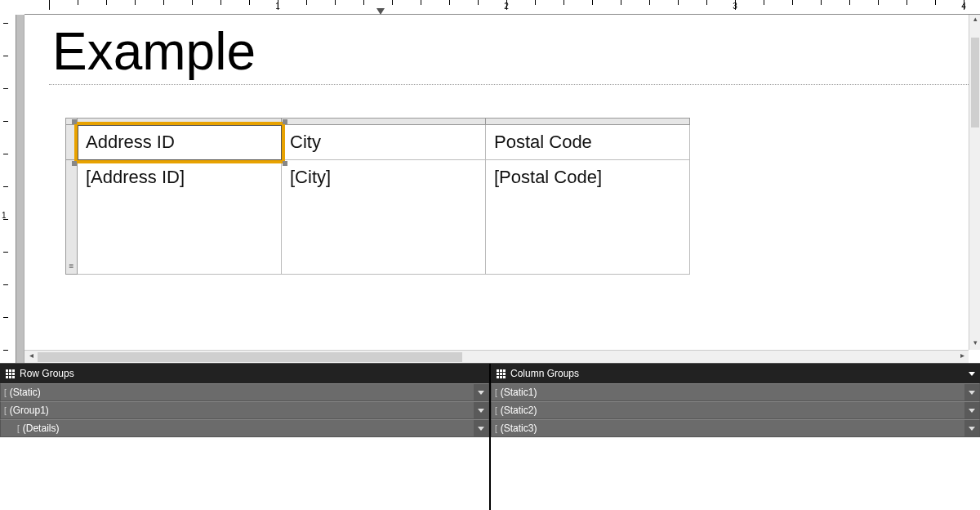 The image size is (980, 510). Describe the element at coordinates (506, 7) in the screenshot. I see `ruler-number: 2` at that location.